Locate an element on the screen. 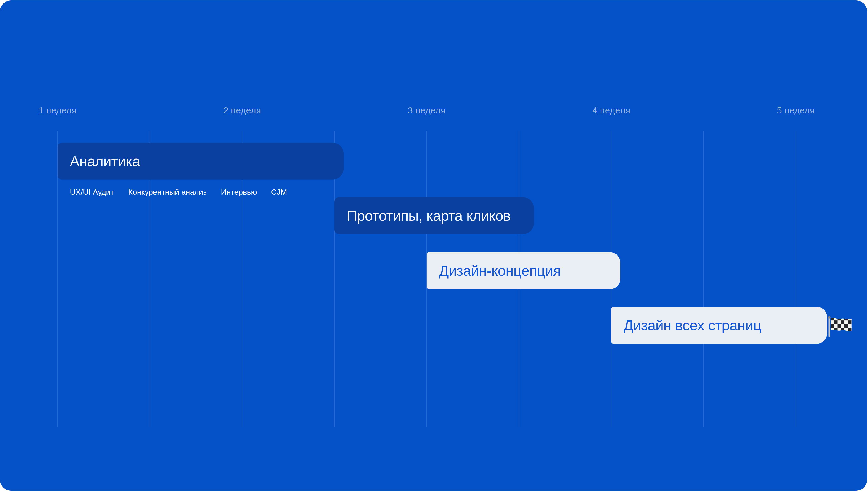 Image resolution: width=868 pixels, height=493 pixels. task-bar-analytics: Аналитика is located at coordinates (201, 161).